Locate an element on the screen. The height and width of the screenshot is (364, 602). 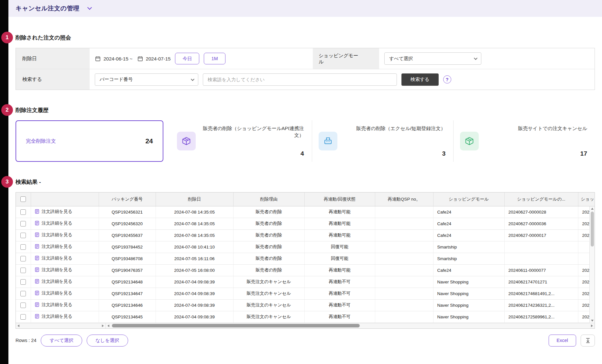
card-value: 3 is located at coordinates (395, 154).